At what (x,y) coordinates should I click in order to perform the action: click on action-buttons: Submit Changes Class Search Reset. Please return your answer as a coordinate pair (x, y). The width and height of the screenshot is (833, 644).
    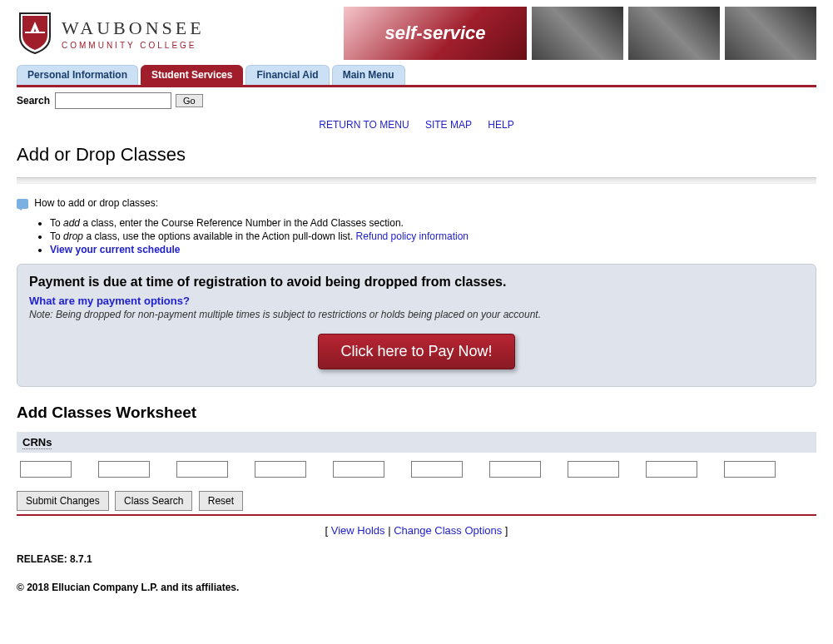
    Looking at the image, I should click on (416, 501).